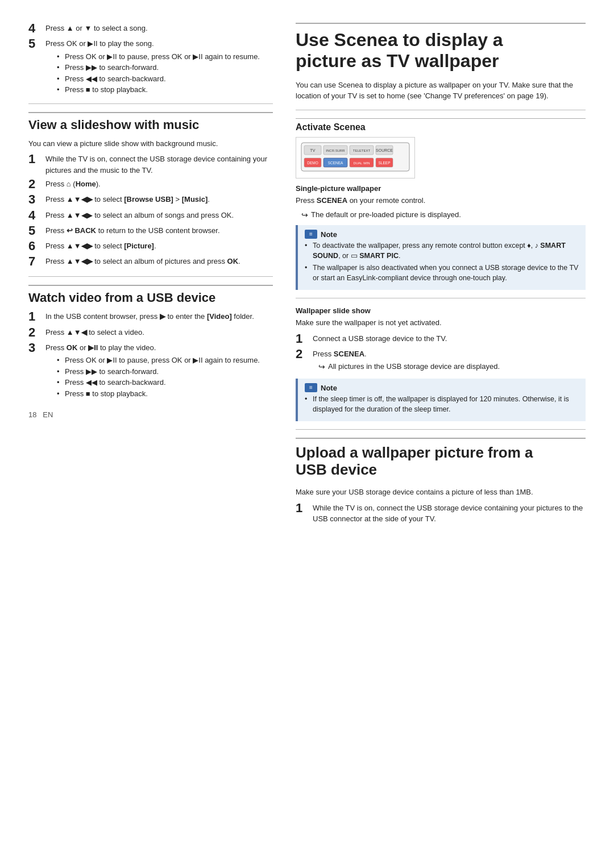 The image size is (614, 868). I want to click on ws-step-1-content: Connect a USB storage device to the TV., so click(449, 339).